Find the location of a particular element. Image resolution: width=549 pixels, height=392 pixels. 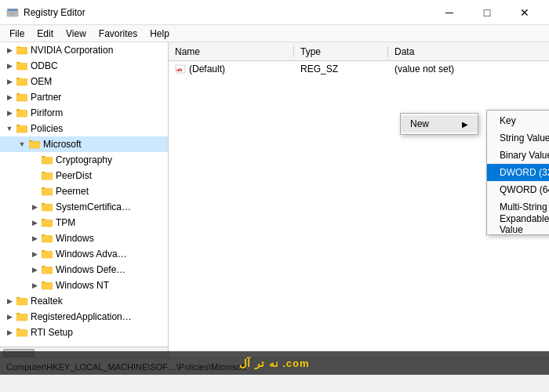

minimize-button: ─ is located at coordinates (449, 13).